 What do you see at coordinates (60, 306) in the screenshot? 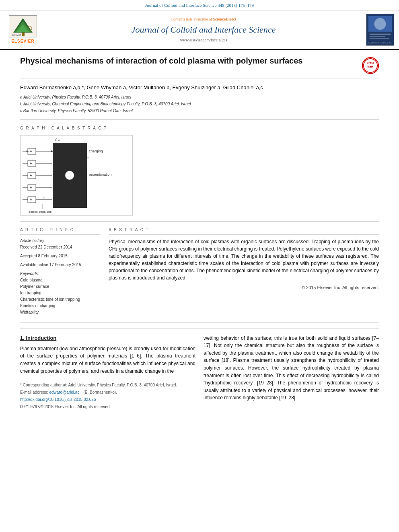
I see `keyword-5: Kinetics of charging` at bounding box center [60, 306].